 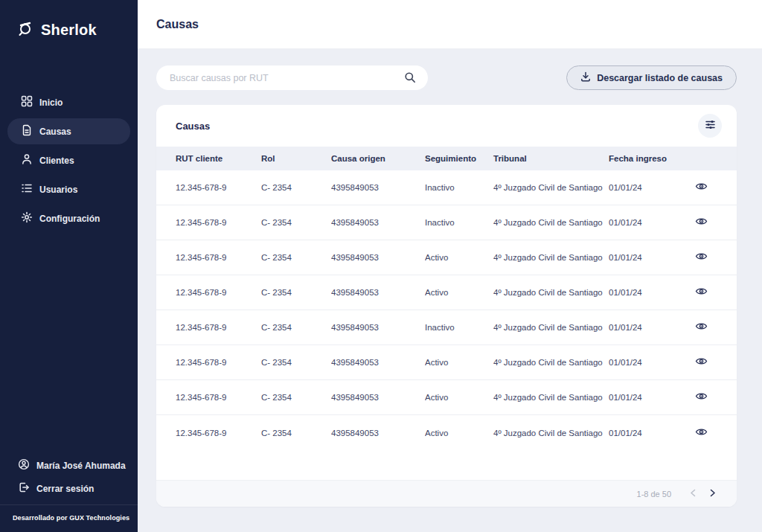 I want to click on sidebar-item-label: Configuración, so click(x=70, y=219).